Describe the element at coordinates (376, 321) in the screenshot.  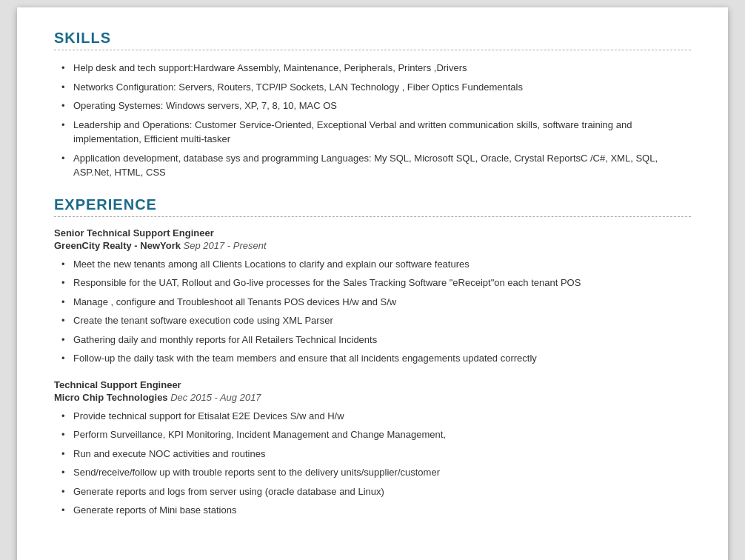
I see `job-bullet-item: Create the tenant software execution cod…` at that location.